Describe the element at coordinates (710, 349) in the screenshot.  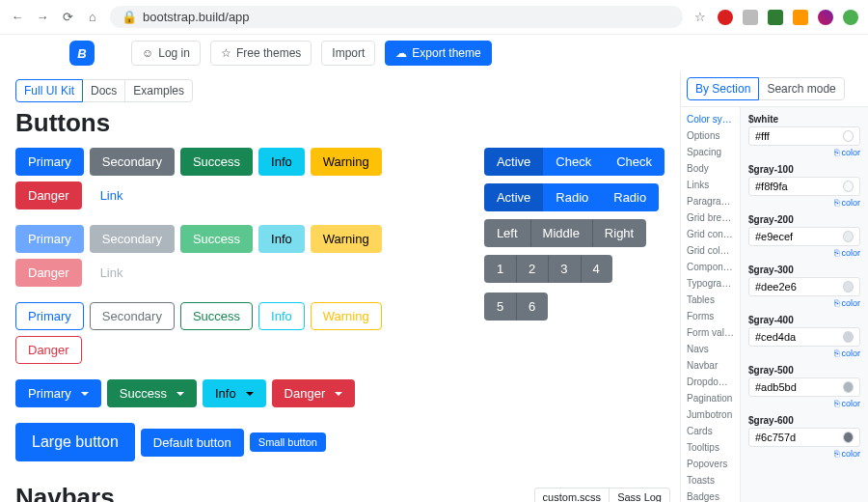
I see `section-nav-item: Navs` at that location.